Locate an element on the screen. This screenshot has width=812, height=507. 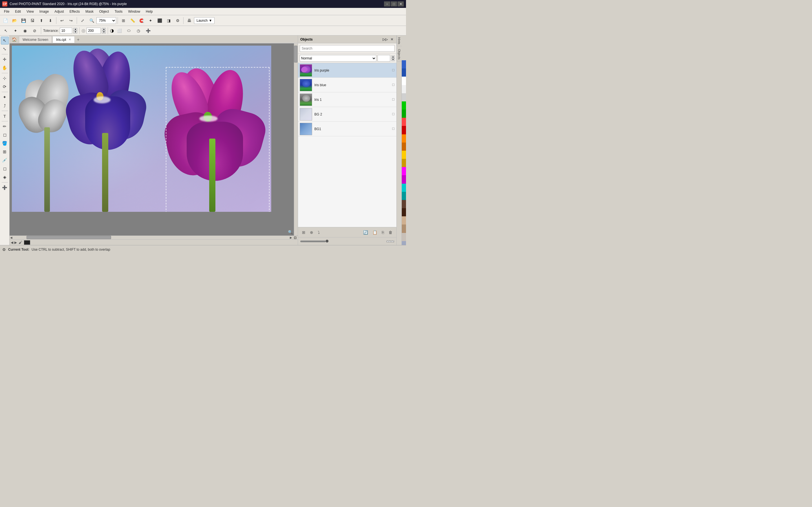
tool-object-transform: ✛ is located at coordinates (5, 59).